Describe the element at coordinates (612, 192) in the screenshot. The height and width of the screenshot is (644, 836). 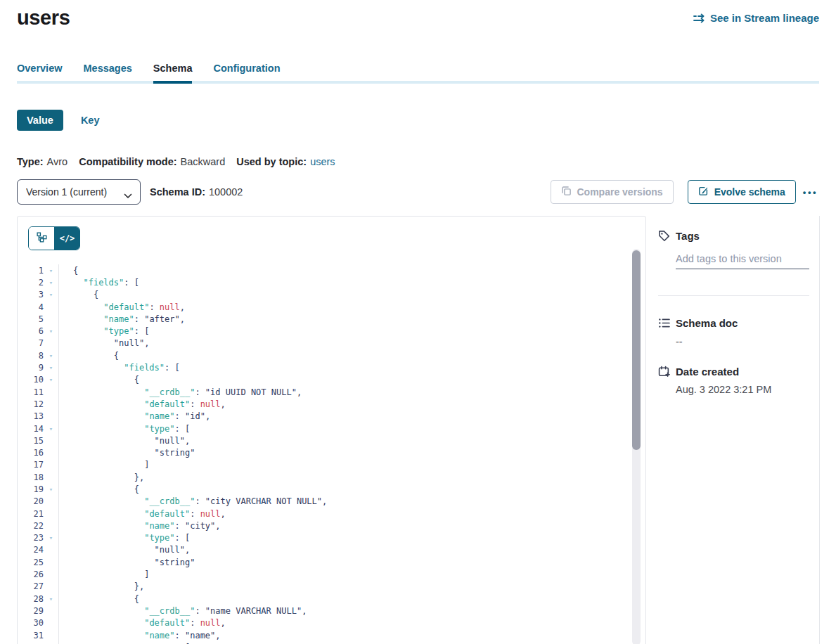
I see `compare-versions-button: Compare versions` at that location.